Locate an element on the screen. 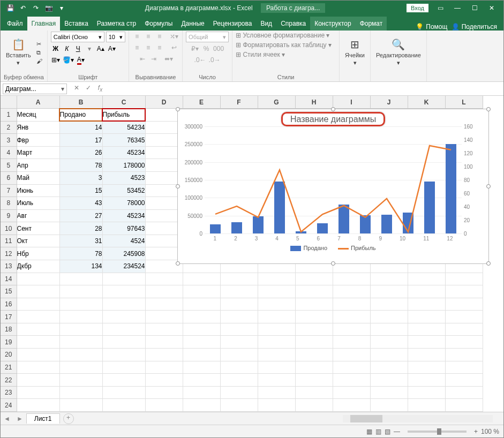 Image resolution: width=504 pixels, height=438 pixels. page-break-view-icon: ▧ is located at coordinates (388, 432).